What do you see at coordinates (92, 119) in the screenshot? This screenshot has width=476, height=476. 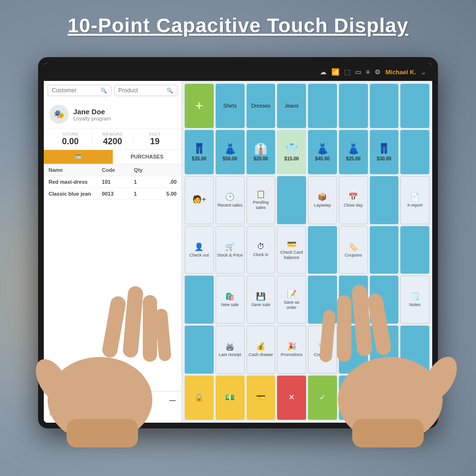 I see `customer-loyalty: Loyalty program` at bounding box center [92, 119].